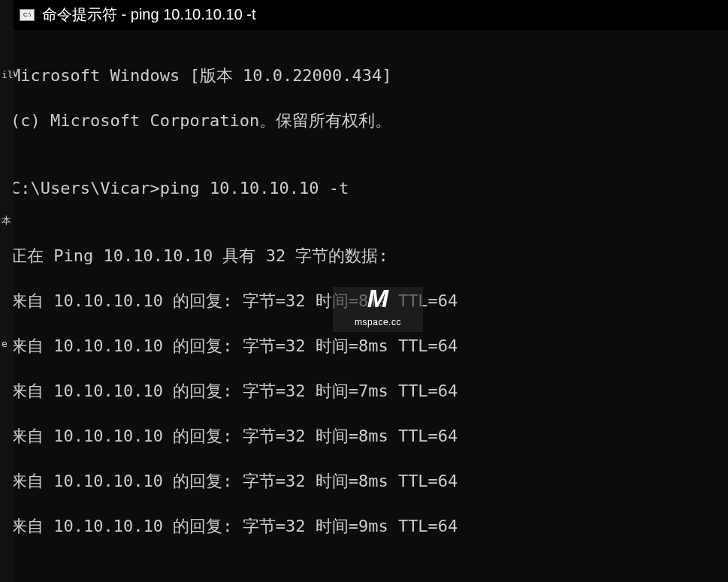 The height and width of the screenshot is (582, 728). What do you see at coordinates (371, 188) in the screenshot?
I see `terminal-line-prompt: C:\Users\Vicar>ping 10.10.10.10 -t` at bounding box center [371, 188].